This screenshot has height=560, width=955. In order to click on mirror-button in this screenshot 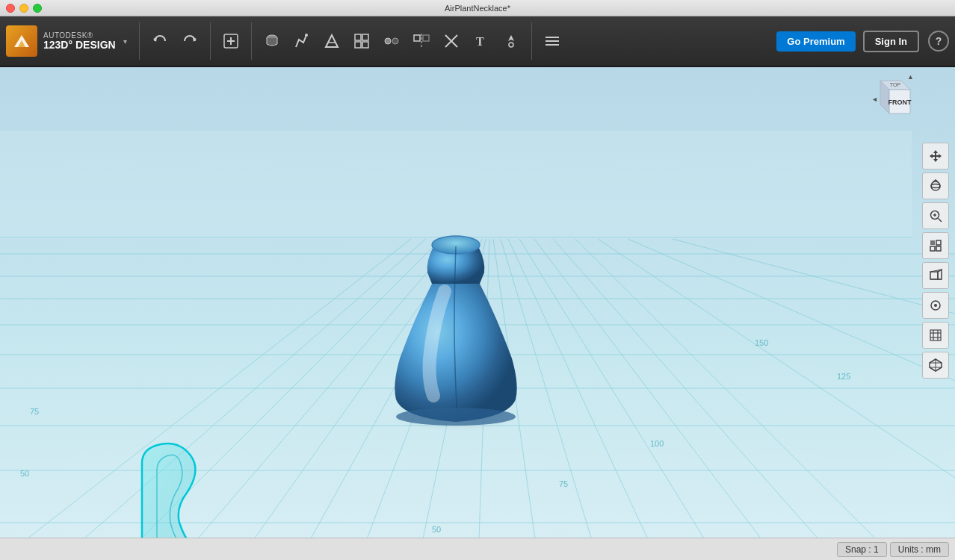, I will do `click(421, 41)`.